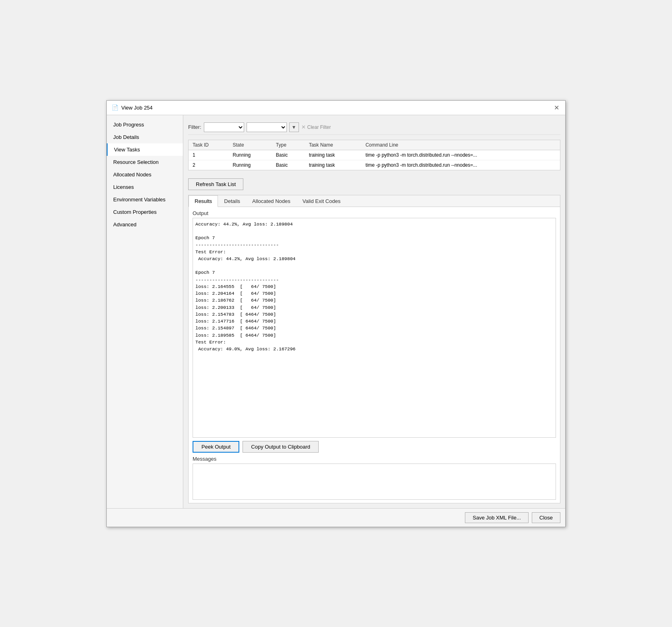 This screenshot has height=627, width=672. I want to click on window-title: View Job 254, so click(137, 108).